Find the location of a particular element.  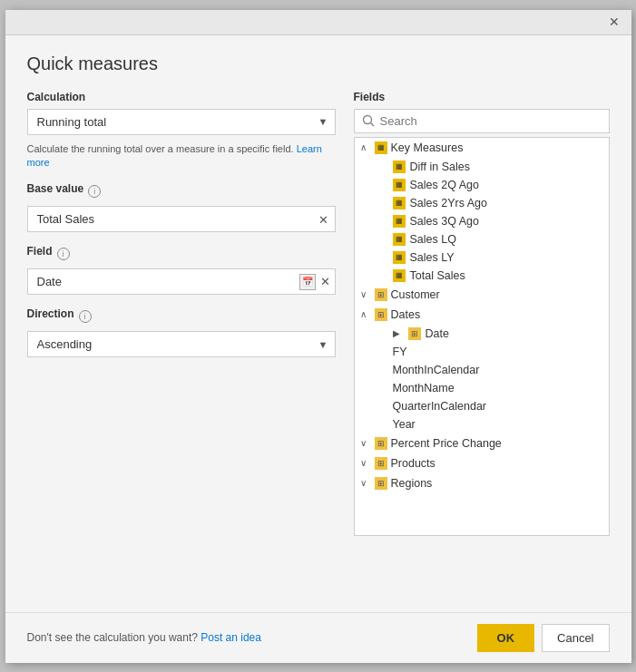

list-item: FY is located at coordinates (482, 352).